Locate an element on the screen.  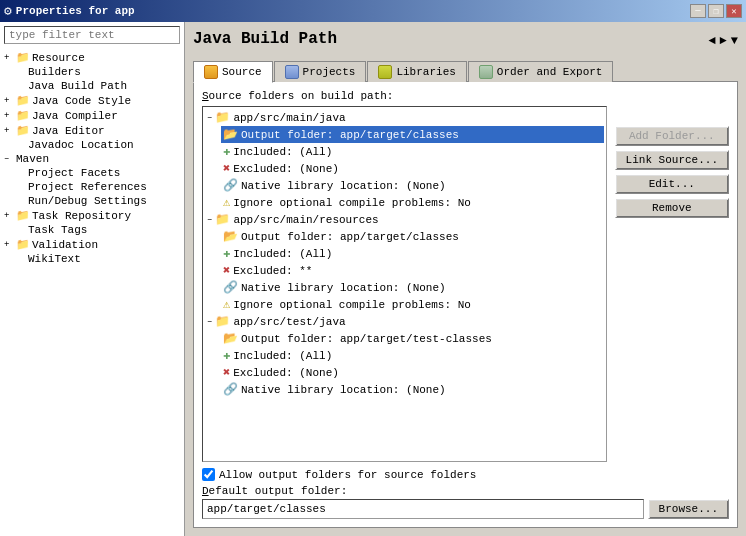
task-tags-label: Task Tags is located at coordinates (58, 230).